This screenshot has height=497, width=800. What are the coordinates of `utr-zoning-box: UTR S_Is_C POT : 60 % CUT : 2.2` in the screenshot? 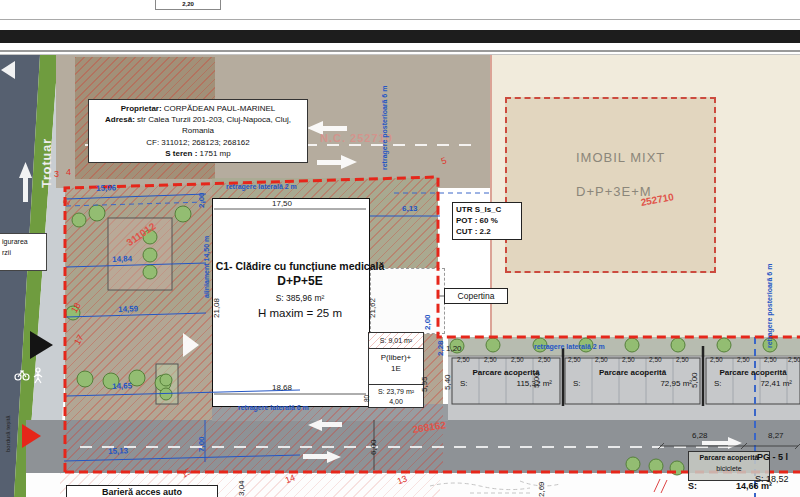 It's located at (487, 221).